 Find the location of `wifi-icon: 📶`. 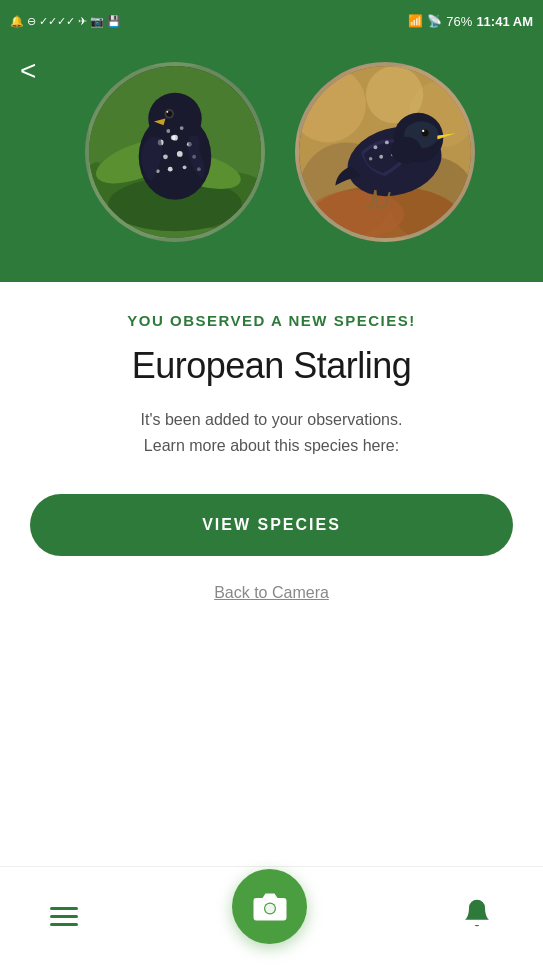

wifi-icon: 📶 is located at coordinates (416, 21).